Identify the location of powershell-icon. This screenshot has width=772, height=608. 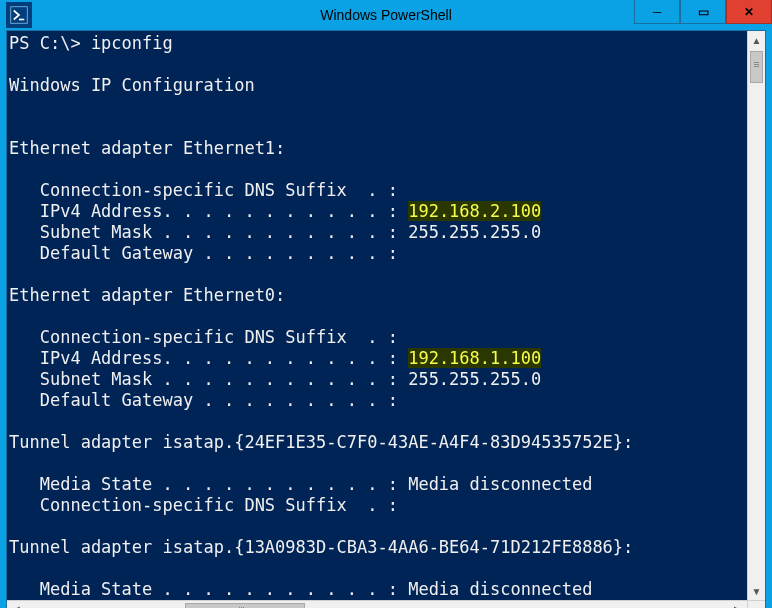
(19, 15).